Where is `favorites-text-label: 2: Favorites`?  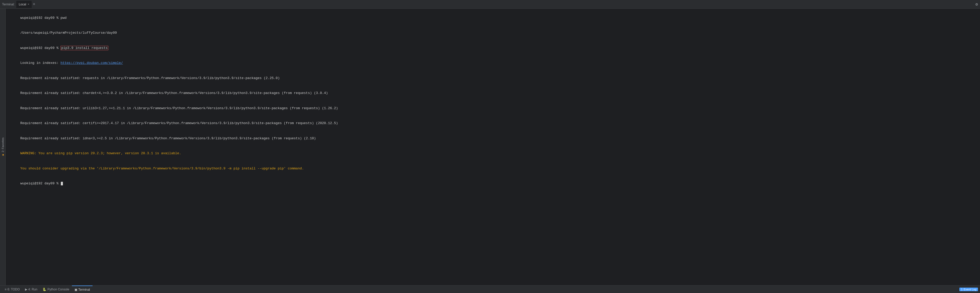
favorites-text-label: 2: Favorites is located at coordinates (3, 145).